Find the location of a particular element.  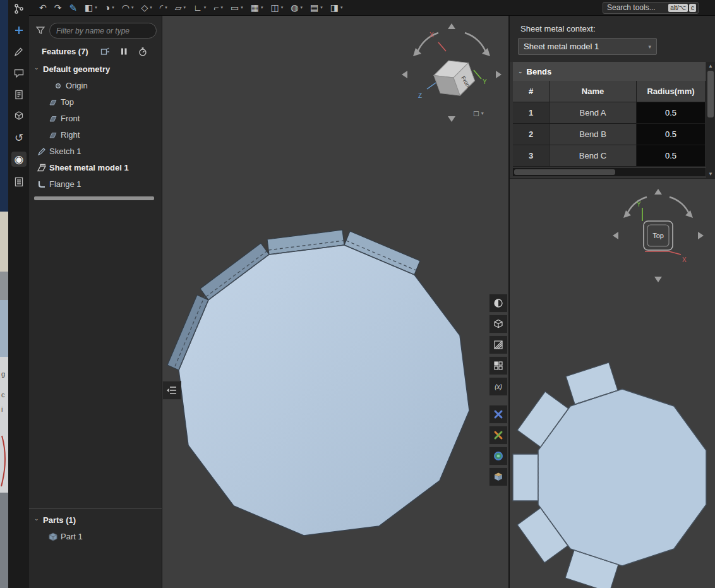

display-style-button is located at coordinates (498, 303).